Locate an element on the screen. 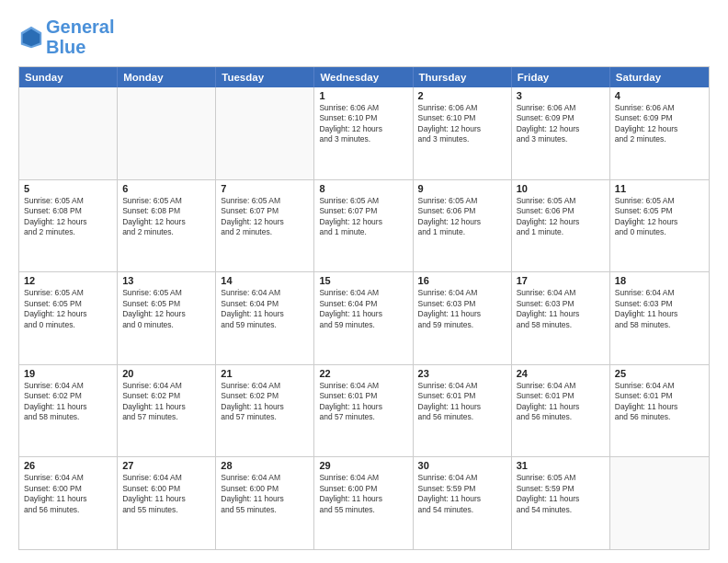 The height and width of the screenshot is (563, 728). day-number: 28 is located at coordinates (265, 465).